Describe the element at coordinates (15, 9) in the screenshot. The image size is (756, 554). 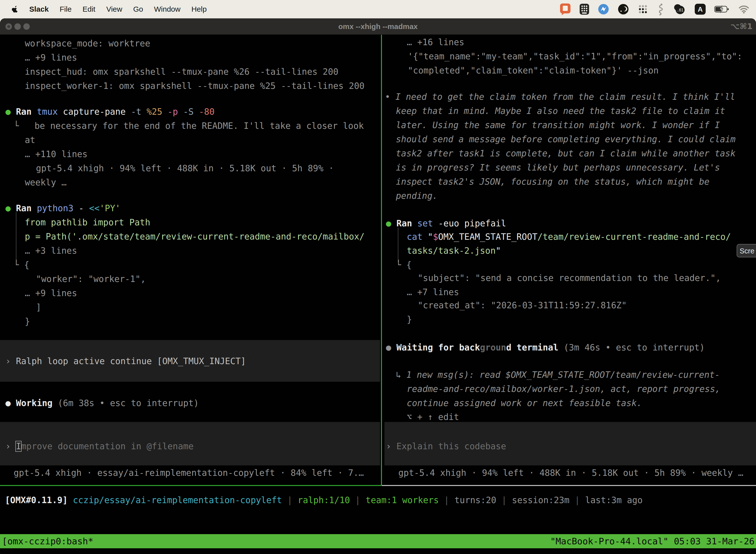
I see `apple-menu-icon` at that location.